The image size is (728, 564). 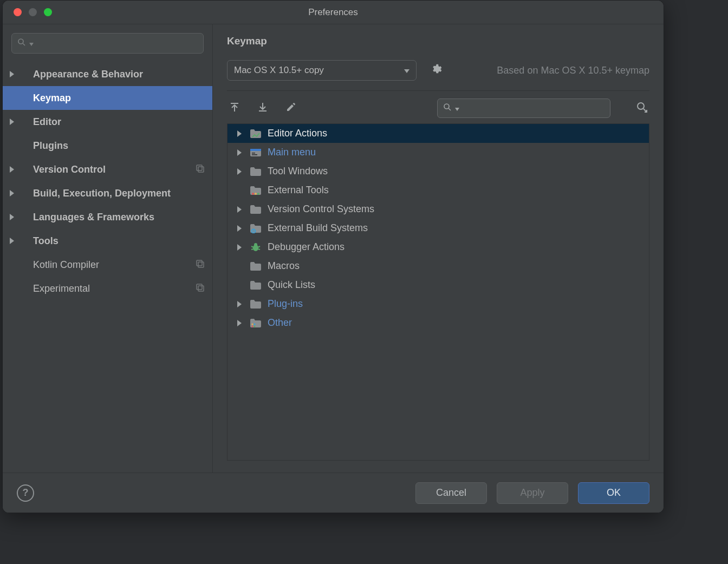 What do you see at coordinates (306, 247) in the screenshot?
I see `tree-item-label: Debugger Actions` at bounding box center [306, 247].